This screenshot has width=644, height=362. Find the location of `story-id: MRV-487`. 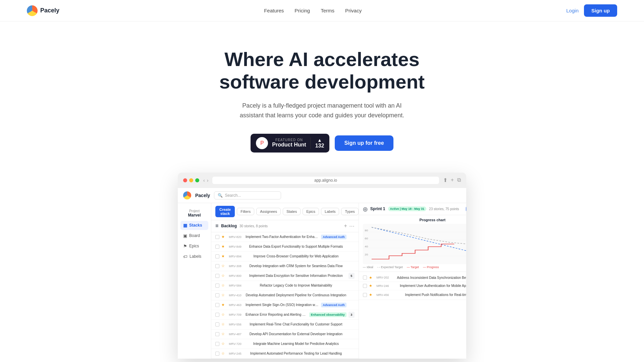

story-id: MRV-487 is located at coordinates (235, 334).